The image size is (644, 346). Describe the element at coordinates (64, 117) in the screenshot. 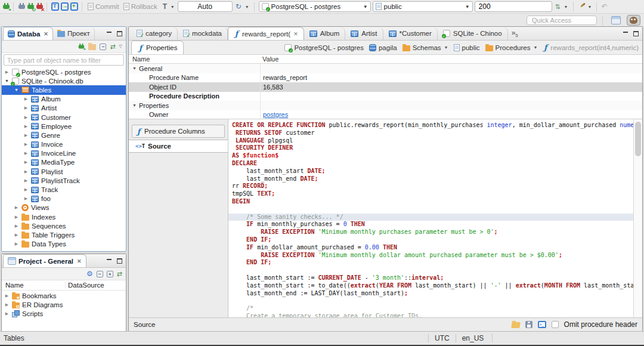

I see `tree-item-customer: ▶Customer` at that location.